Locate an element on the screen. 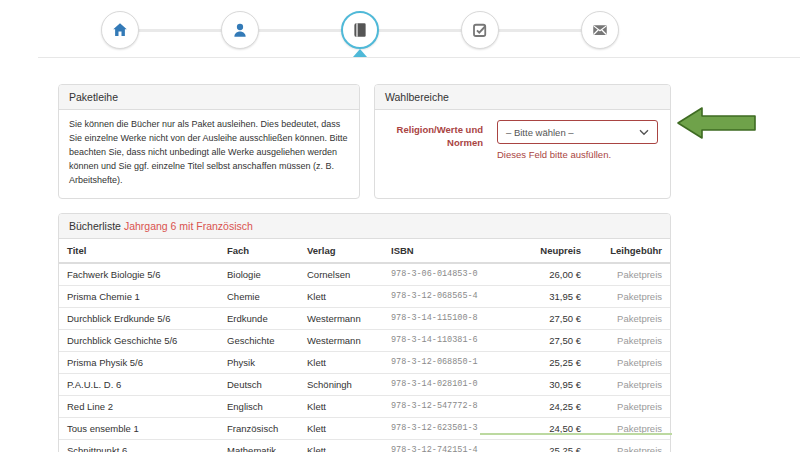  col-header-leihgebuehr: Leihgebühr is located at coordinates (630, 251).